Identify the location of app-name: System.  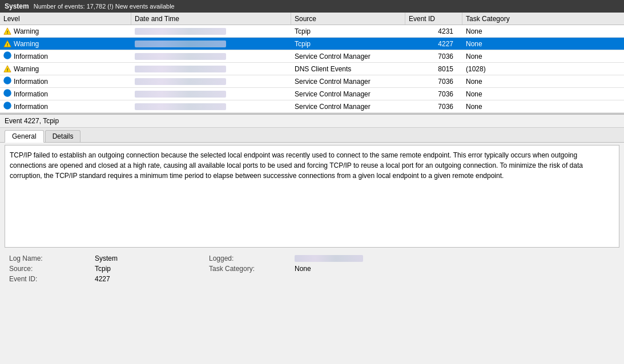
(17, 6).